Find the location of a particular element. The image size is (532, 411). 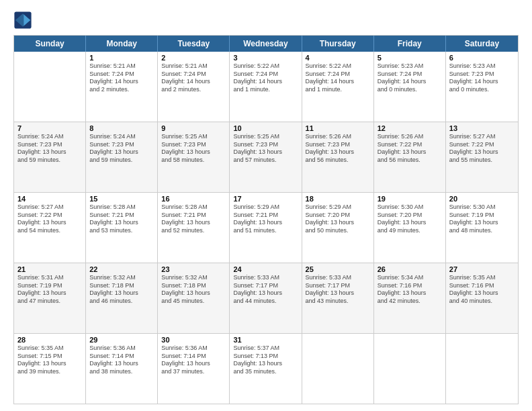

cell-day-number: 21 is located at coordinates (50, 269).